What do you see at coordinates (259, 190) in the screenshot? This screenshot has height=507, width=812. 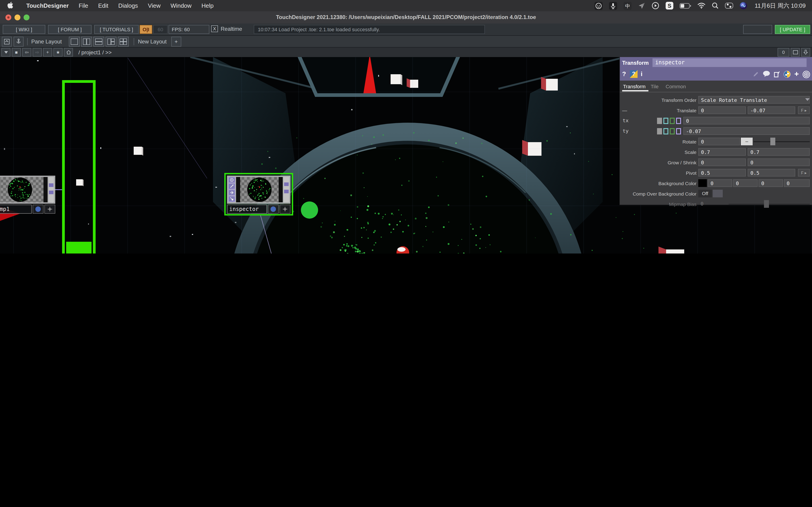 I see `node-inspector-body` at bounding box center [259, 190].